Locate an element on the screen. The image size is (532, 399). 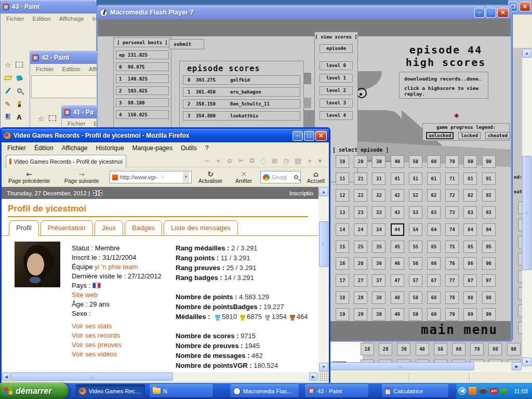
episode-button-28: 28 is located at coordinates (385, 349).